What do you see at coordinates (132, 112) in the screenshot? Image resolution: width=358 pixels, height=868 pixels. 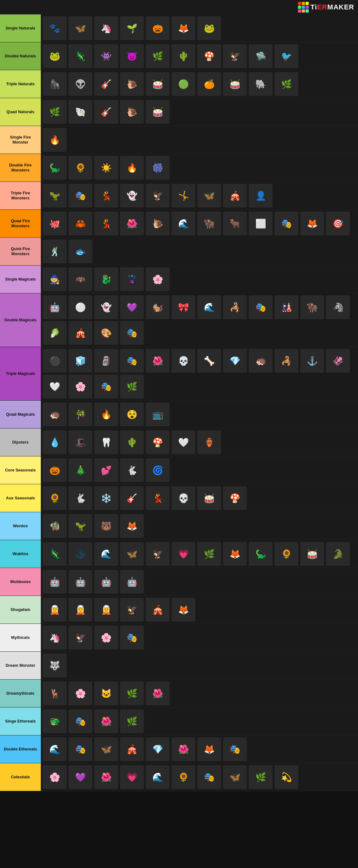 I see `monster-cell: 🐌` at bounding box center [132, 112].